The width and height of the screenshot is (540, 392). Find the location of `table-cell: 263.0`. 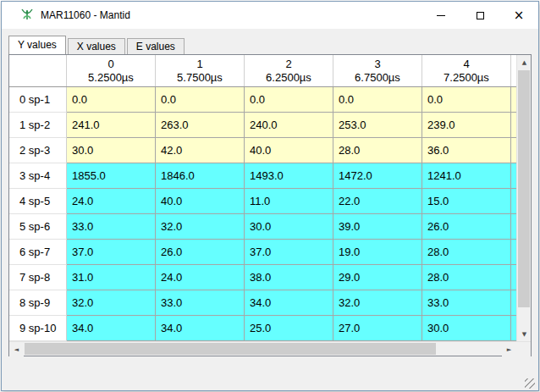

table-cell: 263.0 is located at coordinates (200, 125).